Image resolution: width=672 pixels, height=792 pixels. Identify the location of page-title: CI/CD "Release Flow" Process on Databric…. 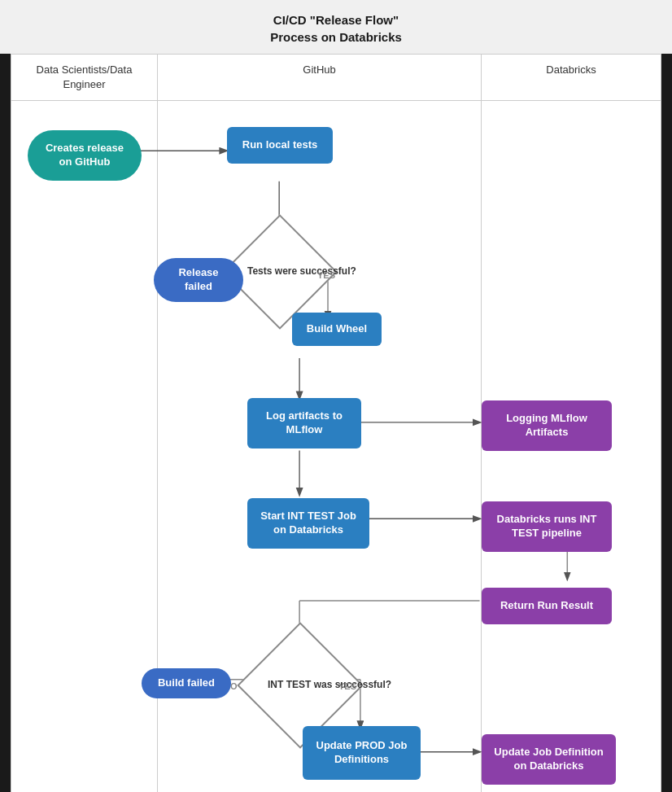
(336, 27).